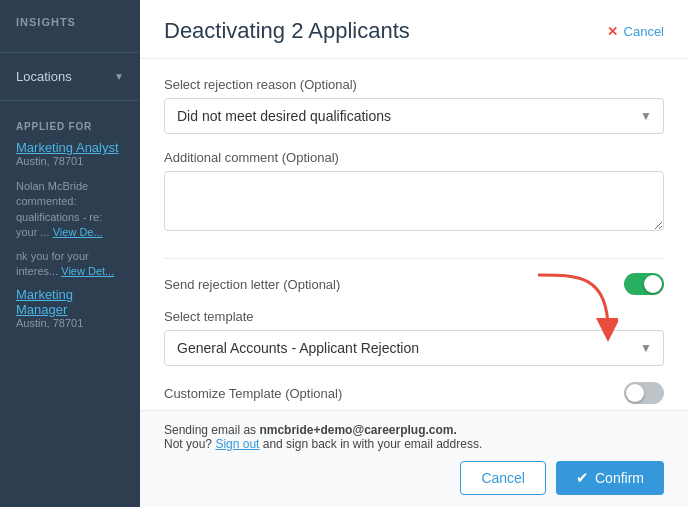 This screenshot has height=507, width=688. Describe the element at coordinates (70, 165) in the screenshot. I see `applicant-location-1: Austin, 78701` at that location.